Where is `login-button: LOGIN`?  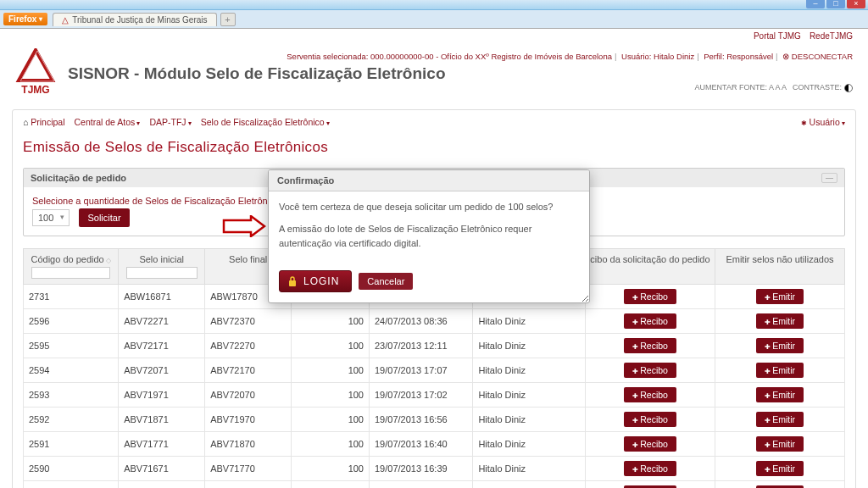
login-button: LOGIN is located at coordinates (315, 281).